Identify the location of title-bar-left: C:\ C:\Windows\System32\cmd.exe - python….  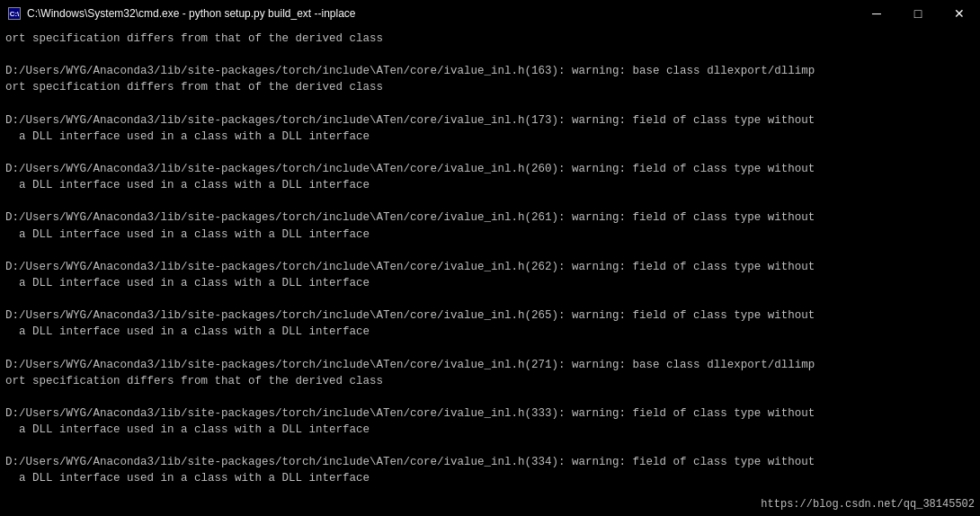
(182, 13).